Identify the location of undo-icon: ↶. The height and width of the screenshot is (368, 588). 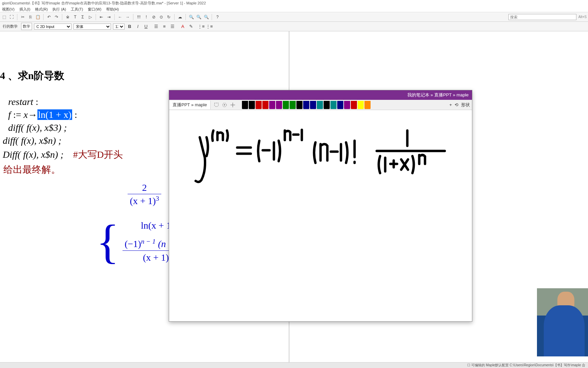
(49, 17).